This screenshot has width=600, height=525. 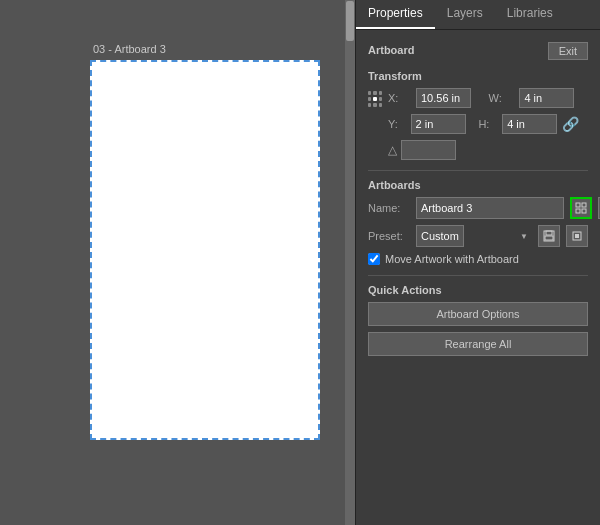 I want to click on artboard-header: Artboard Exit, so click(x=478, y=51).